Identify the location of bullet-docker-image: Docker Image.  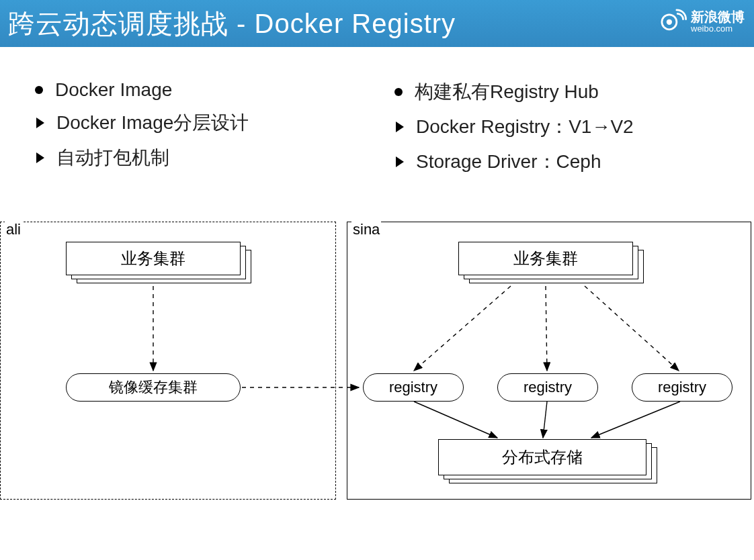
(202, 90).